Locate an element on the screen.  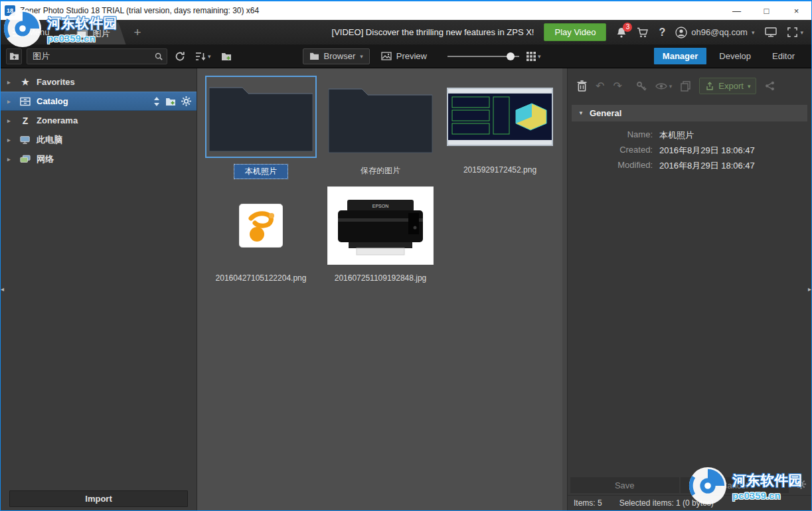
thumbnail-label: 201607251109192848.jpg is located at coordinates (381, 278).